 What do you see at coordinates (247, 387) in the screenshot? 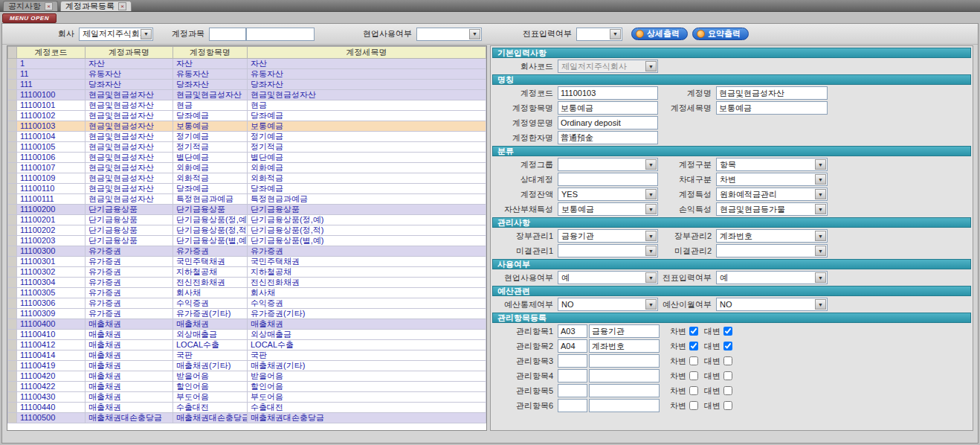
I see `table-row: 11100422매출채권할인어음할인어음` at bounding box center [247, 387].